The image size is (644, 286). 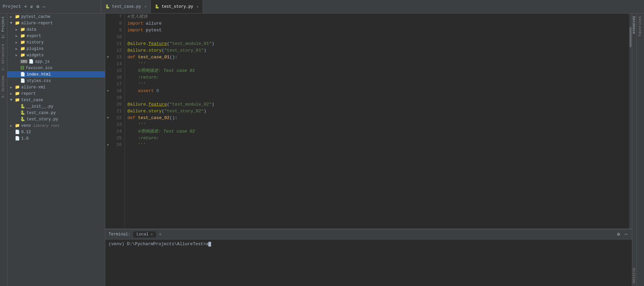 What do you see at coordinates (56, 23) in the screenshot?
I see `tree-item-allure-report: ▼ 📁 allure-report` at bounding box center [56, 23].